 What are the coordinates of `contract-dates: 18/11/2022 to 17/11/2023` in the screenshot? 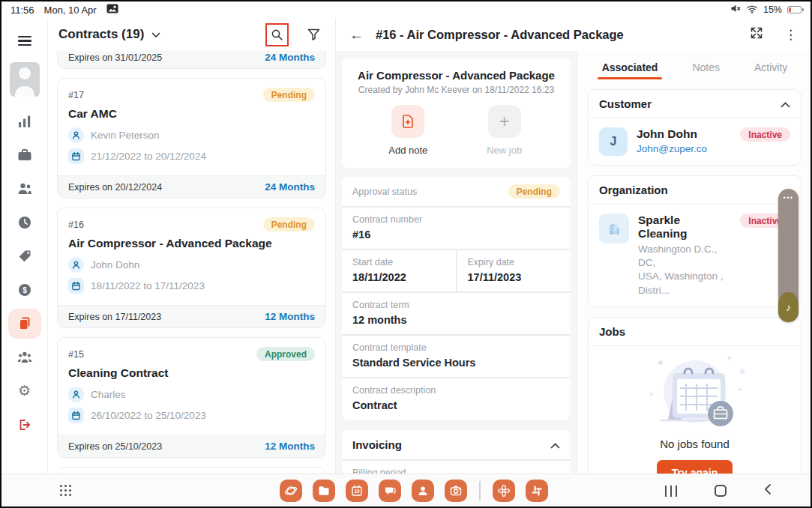 It's located at (148, 286).